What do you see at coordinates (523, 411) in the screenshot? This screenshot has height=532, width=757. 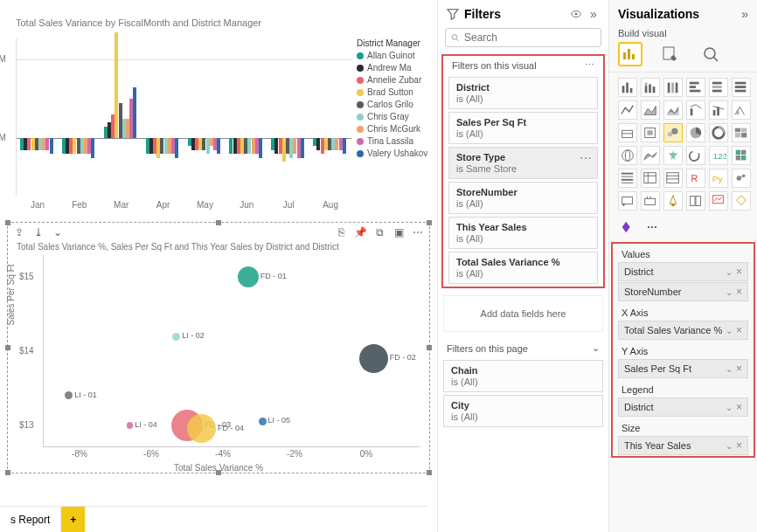 I see `filter-card: Cityis (All)` at bounding box center [523, 411].